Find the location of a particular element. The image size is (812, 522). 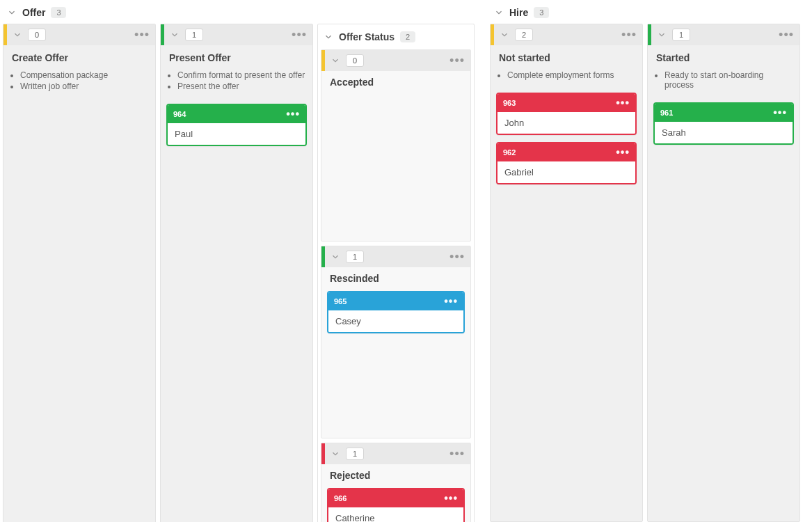

cards-container: 964•••Paul is located at coordinates (237, 127).